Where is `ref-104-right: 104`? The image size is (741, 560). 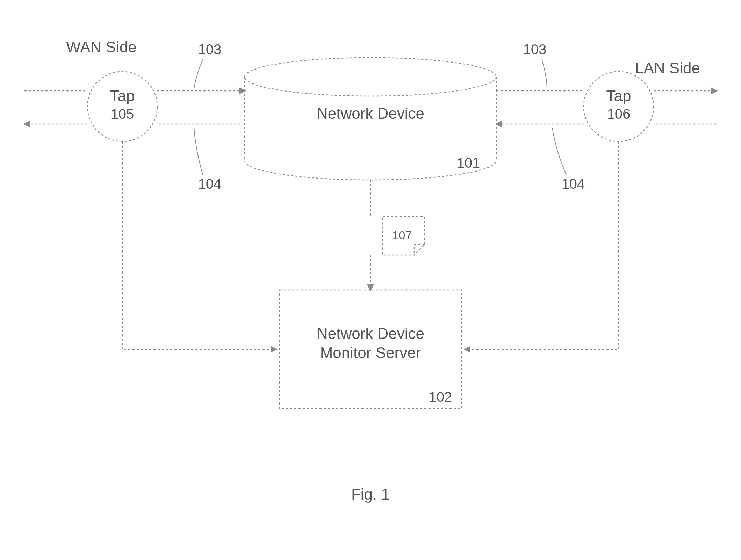
ref-104-right: 104 is located at coordinates (573, 184).